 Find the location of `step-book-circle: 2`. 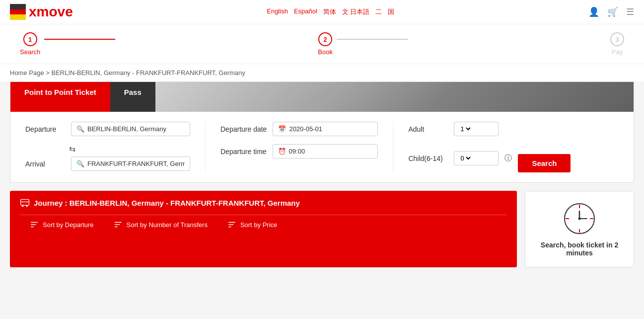

step-book-circle: 2 is located at coordinates (325, 39).